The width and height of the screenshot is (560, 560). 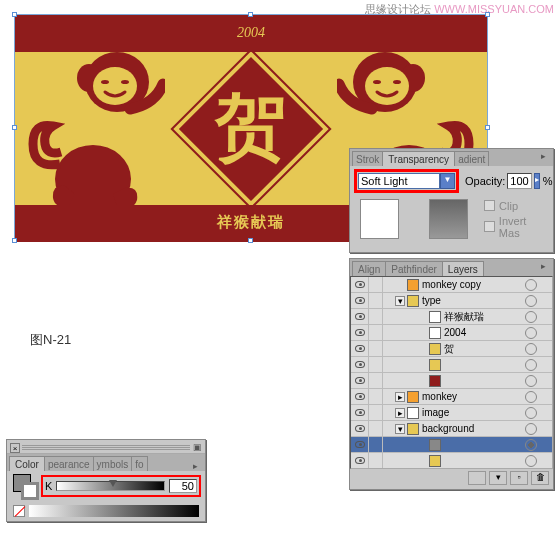 I want to click on new-layer-button: ▫, so click(x=519, y=478).